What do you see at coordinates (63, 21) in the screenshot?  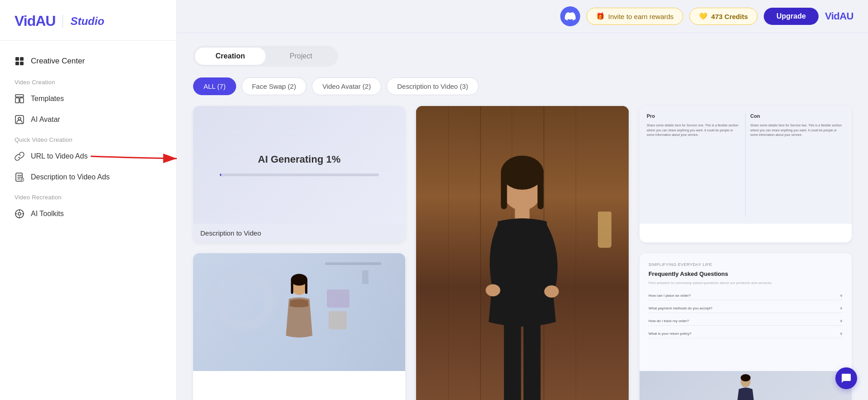 I see `logo-divider` at bounding box center [63, 21].